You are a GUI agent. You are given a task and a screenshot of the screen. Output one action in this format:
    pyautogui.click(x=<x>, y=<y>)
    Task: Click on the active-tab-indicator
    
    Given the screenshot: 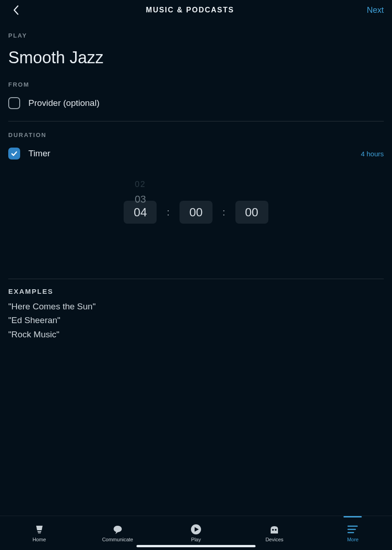 What is the action you would take?
    pyautogui.click(x=353, y=517)
    